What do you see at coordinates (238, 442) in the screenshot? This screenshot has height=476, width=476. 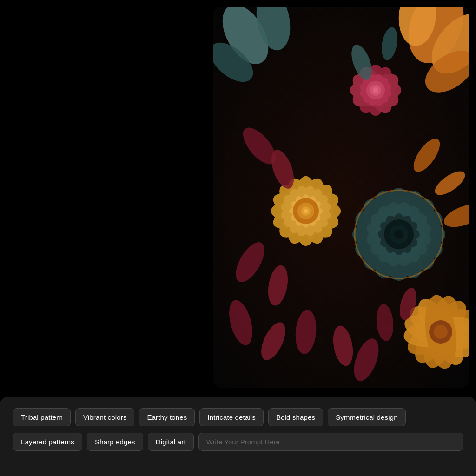 I see `tags-row-2: Layered patternsSharp edgesDigital art` at bounding box center [238, 442].